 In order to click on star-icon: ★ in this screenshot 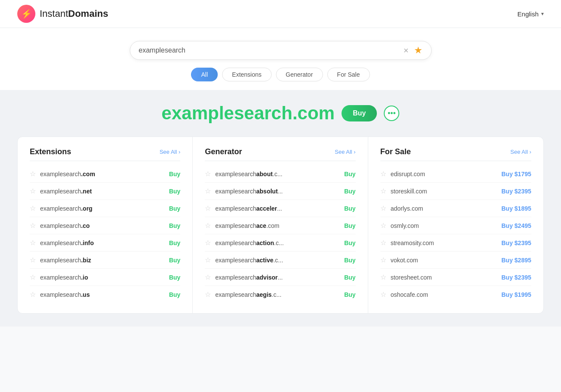, I will do `click(418, 50)`.